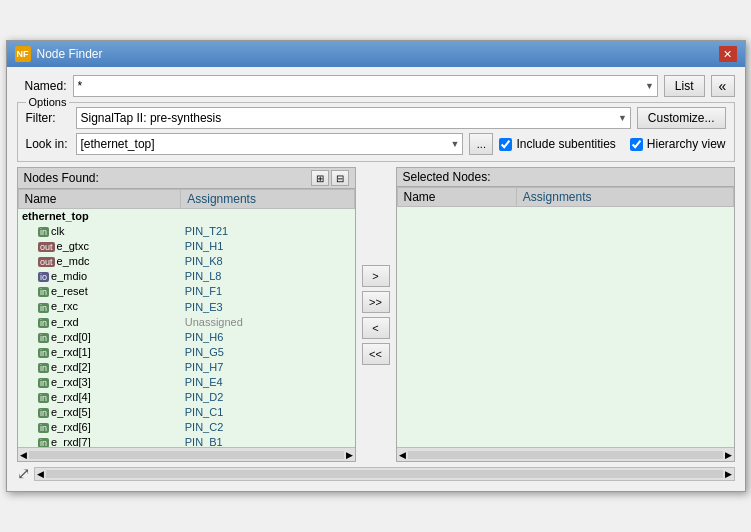  What do you see at coordinates (71, 382) in the screenshot?
I see `node-name: e_rxd[3]` at bounding box center [71, 382].